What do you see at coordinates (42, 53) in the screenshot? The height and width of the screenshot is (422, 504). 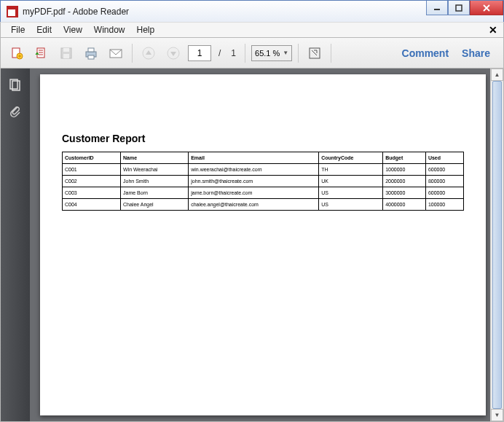 I see `open-button` at bounding box center [42, 53].